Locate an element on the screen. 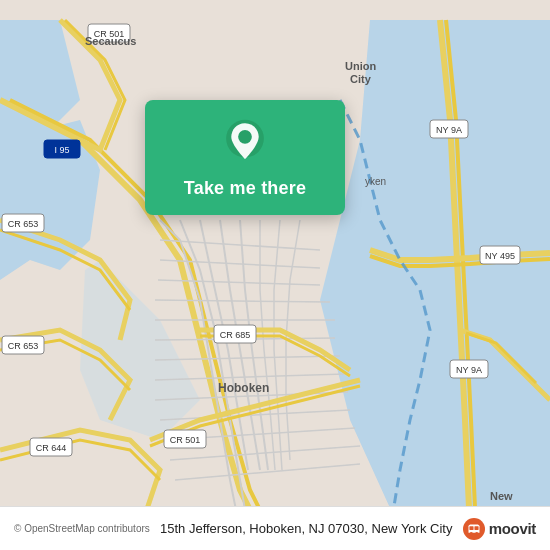 This screenshot has width=550, height=550. svg-text: New is located at coordinates (502, 496).